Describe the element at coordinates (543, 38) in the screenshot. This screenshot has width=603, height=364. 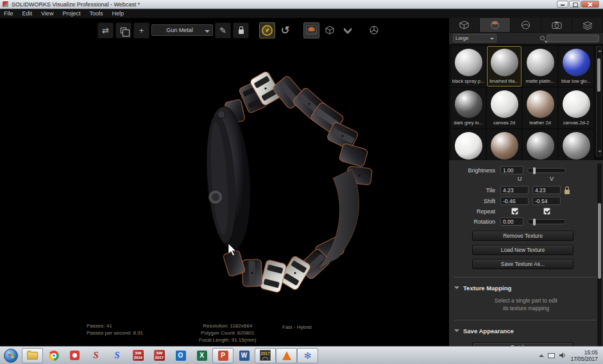
I see `search-icon` at that location.